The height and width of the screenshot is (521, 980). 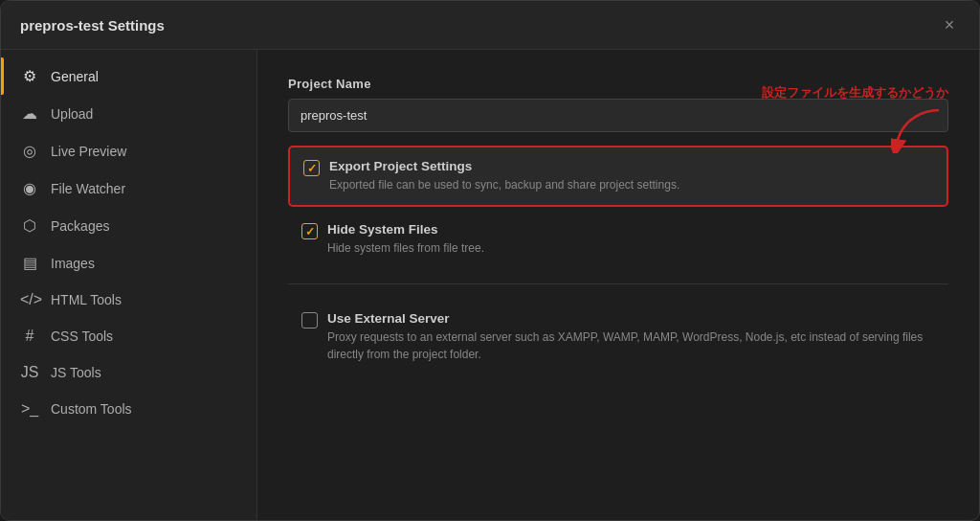 What do you see at coordinates (618, 176) in the screenshot?
I see `export-settings-option: Export Project Settings Exported file ca…` at bounding box center [618, 176].